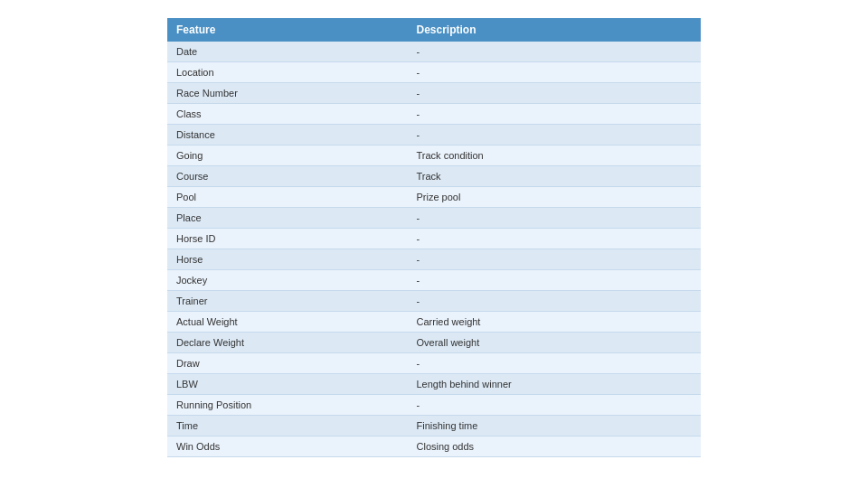 Image resolution: width=868 pixels, height=488 pixels. Describe the element at coordinates (288, 136) in the screenshot. I see `feature-cell: Distance` at that location.